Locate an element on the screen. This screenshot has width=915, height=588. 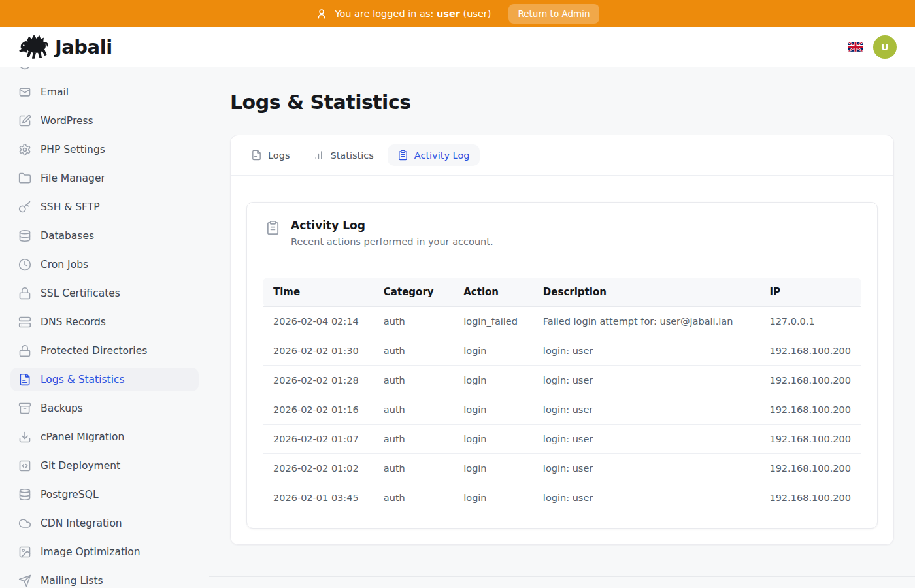
tab-logs: Logs is located at coordinates (271, 155).